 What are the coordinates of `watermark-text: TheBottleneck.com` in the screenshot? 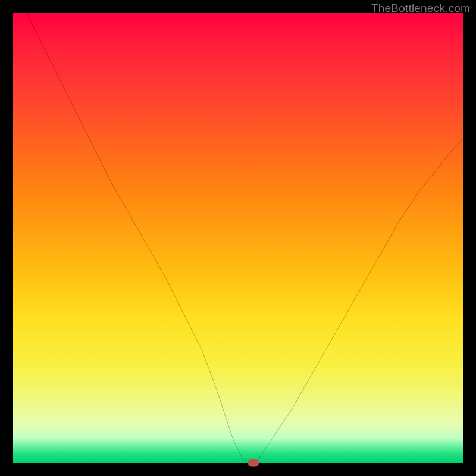 It's located at (421, 8).